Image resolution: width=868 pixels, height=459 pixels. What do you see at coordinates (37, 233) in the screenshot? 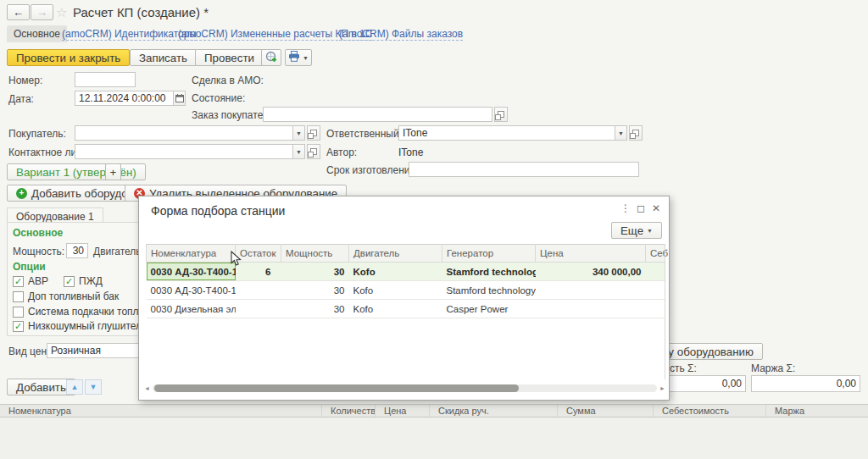
I see `main-section-header: Основное` at bounding box center [37, 233].